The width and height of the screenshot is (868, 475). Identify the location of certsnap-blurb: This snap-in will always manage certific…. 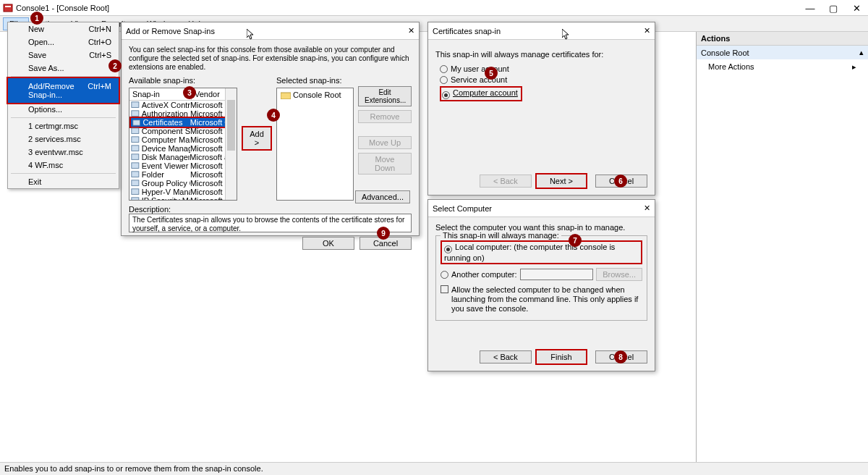
(541, 54).